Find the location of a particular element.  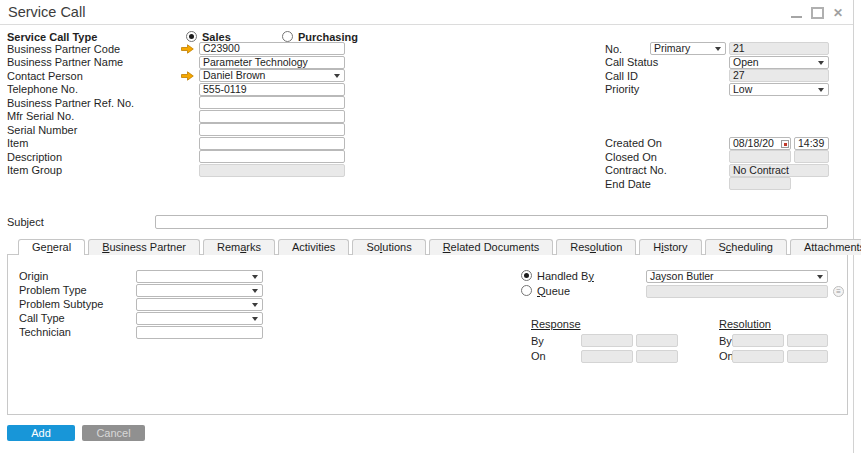

type-radio: Sales is located at coordinates (234, 37).